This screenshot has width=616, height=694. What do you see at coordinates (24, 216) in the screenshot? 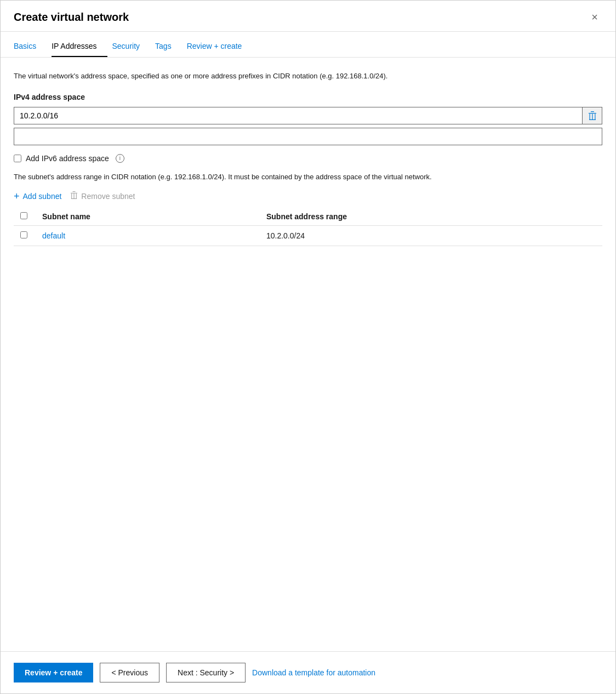
I see `select-all-checkbox` at bounding box center [24, 216].